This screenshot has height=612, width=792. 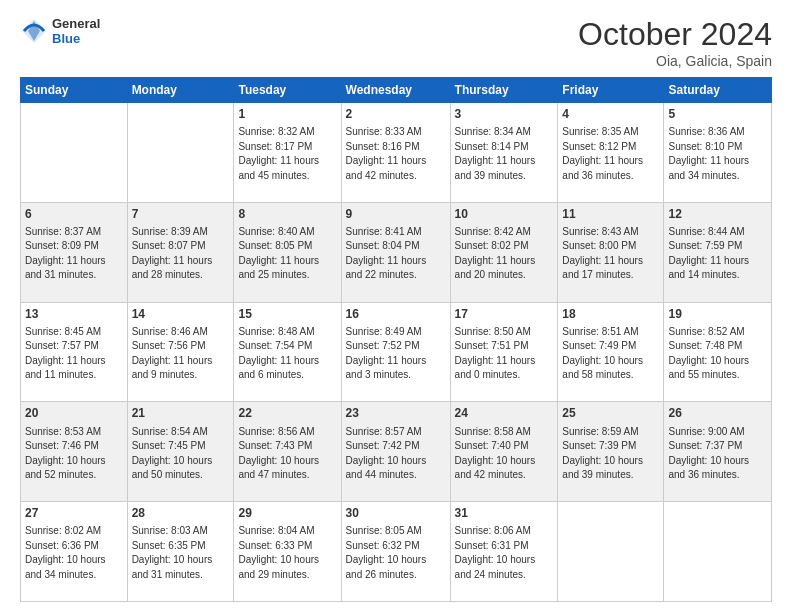 What do you see at coordinates (610, 413) in the screenshot?
I see `day-number: 25` at bounding box center [610, 413].